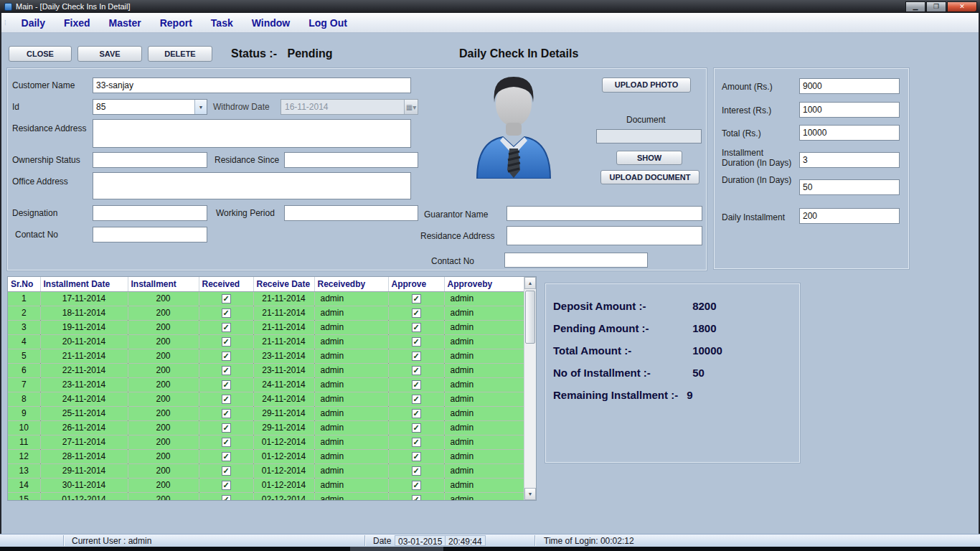 The width and height of the screenshot is (980, 551). What do you see at coordinates (267, 471) in the screenshot?
I see `table-row: 1329-11-2014200✓01-12-2014admin✓admin` at bounding box center [267, 471].